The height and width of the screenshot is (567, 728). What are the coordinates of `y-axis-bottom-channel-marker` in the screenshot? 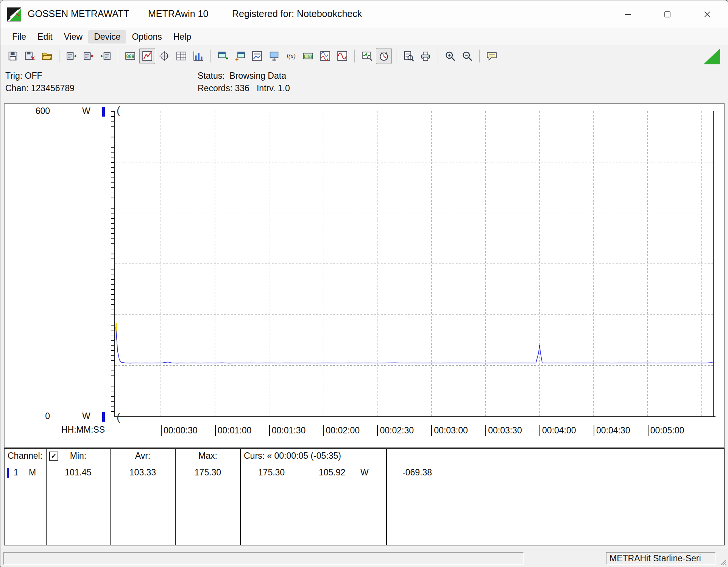 It's located at (104, 417).